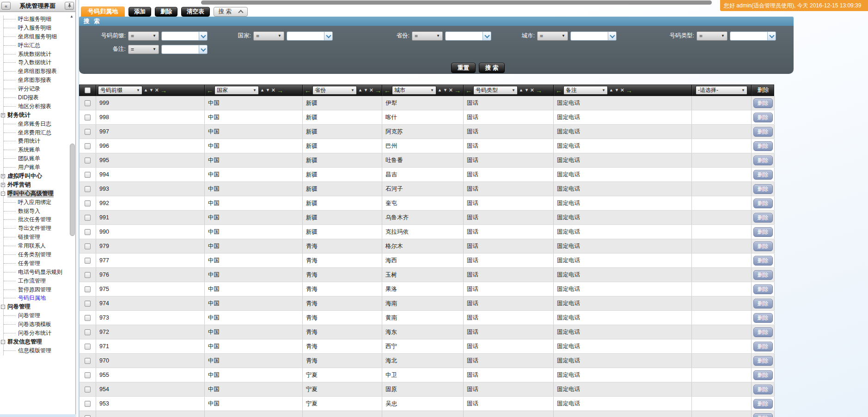 This screenshot has height=417, width=868. I want to click on sidebar-item: 号码归属地, so click(38, 298).